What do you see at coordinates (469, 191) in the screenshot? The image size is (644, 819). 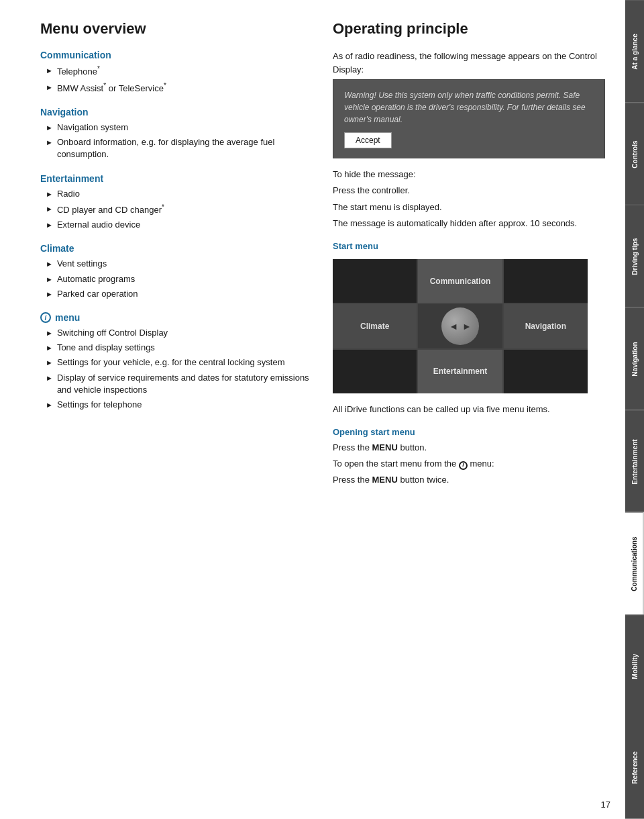 I see `instruction-line-2: Press the controller.` at bounding box center [469, 191].